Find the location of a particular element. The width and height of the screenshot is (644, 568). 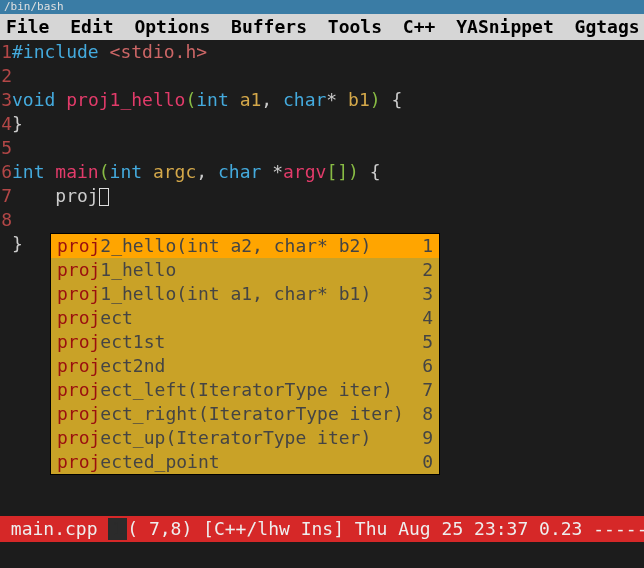

menu-yasnippet: YASnippet is located at coordinates (505, 26).